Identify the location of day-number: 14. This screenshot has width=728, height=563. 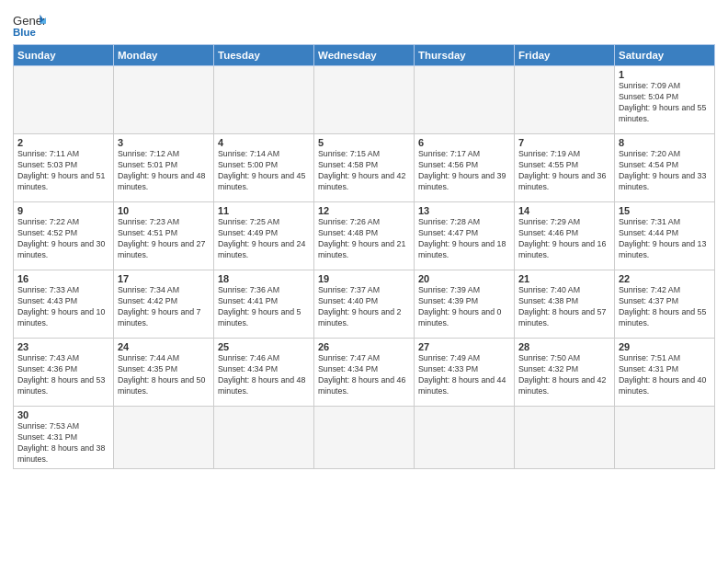
(564, 211).